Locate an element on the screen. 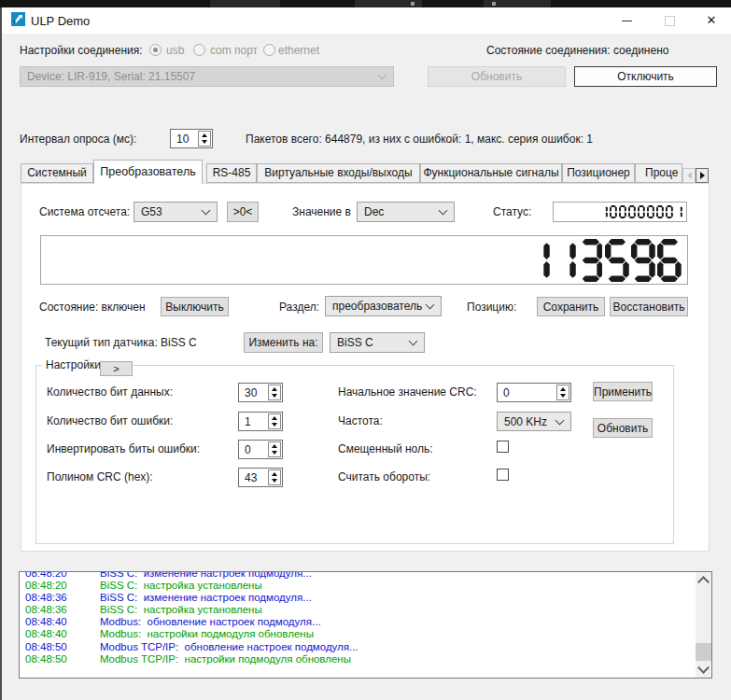 The height and width of the screenshot is (700, 731). poll-interval-spinner: 10 is located at coordinates (191, 138).